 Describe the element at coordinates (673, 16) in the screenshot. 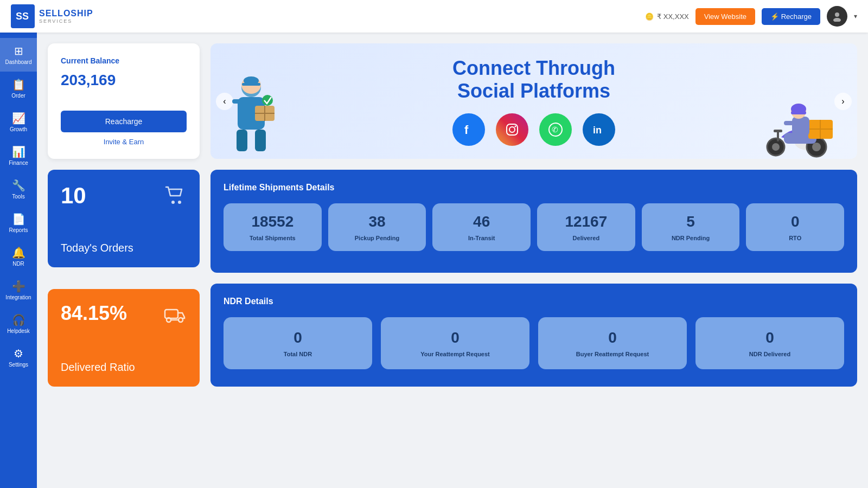

I see `balance-value: ₹ XX,XXX` at that location.